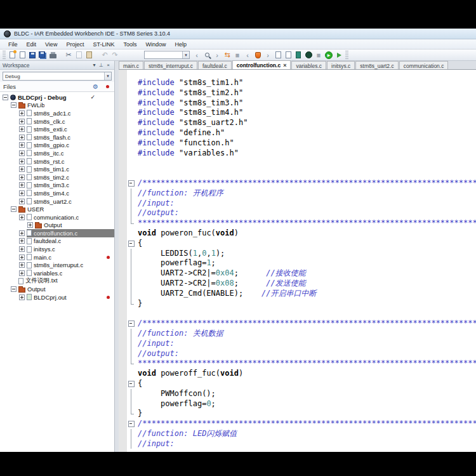 The width and height of the screenshot is (476, 476). What do you see at coordinates (57, 265) in the screenshot?
I see `tree-item-stm8s-interruput-c: stm8s_interruput.c` at bounding box center [57, 265].